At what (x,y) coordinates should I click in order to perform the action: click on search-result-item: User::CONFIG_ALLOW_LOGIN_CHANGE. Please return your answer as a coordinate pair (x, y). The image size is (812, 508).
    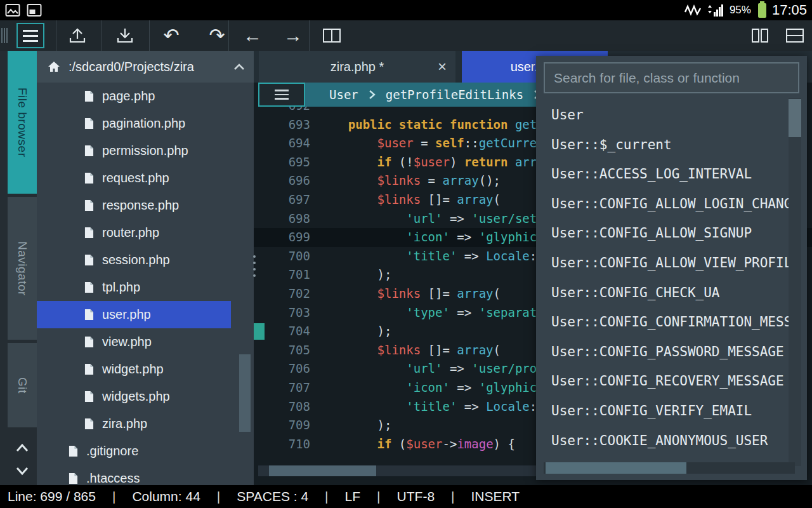
    Looking at the image, I should click on (663, 204).